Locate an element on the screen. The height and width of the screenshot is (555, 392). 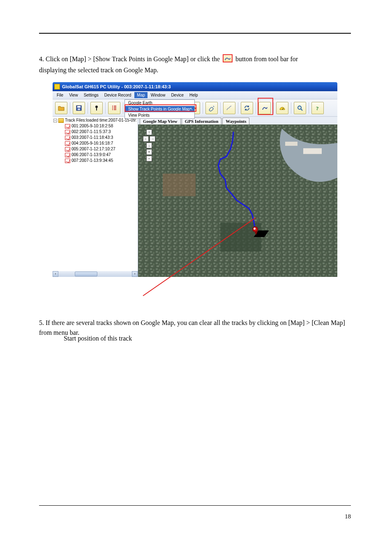
app-icon is located at coordinates (57, 87).